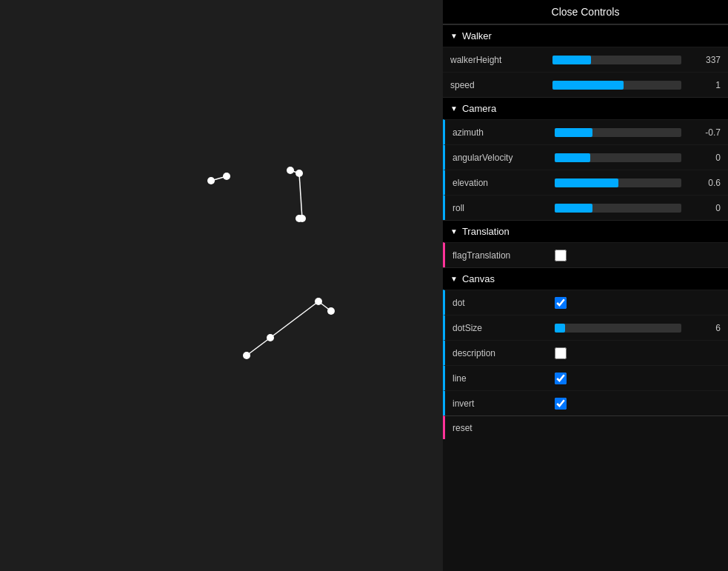 Image resolution: width=728 pixels, height=571 pixels. Describe the element at coordinates (585, 231) in the screenshot. I see `translation-section-header: ▼ Translation` at that location.